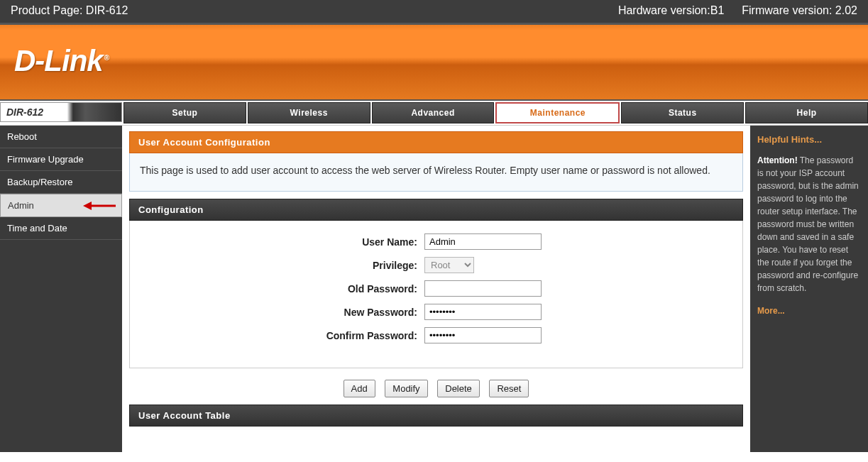 The image size is (868, 462). I want to click on button-row: Add Modify Delete Reset, so click(436, 389).